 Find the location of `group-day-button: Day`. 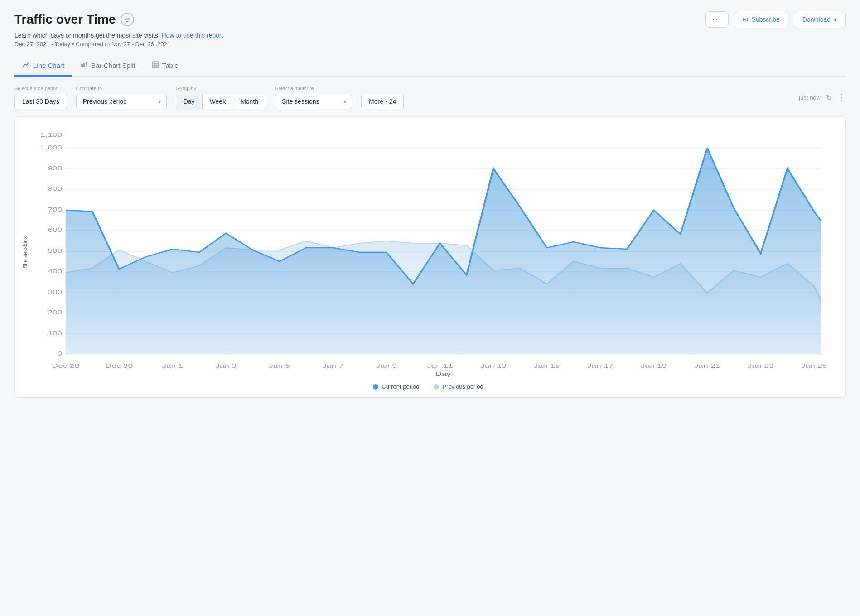

group-day-button: Day is located at coordinates (189, 101).